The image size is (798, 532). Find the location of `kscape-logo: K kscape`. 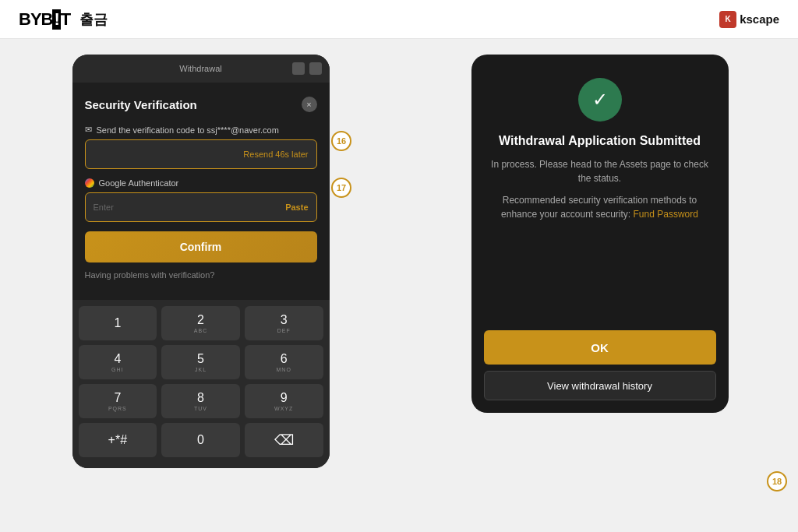

kscape-logo: K kscape is located at coordinates (750, 19).